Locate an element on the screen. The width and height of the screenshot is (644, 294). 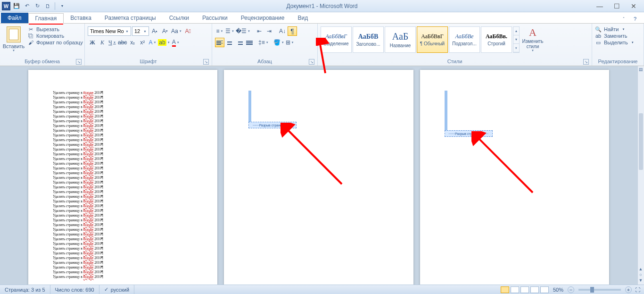
multilevel-button: �☰▼ is located at coordinates (243, 31).